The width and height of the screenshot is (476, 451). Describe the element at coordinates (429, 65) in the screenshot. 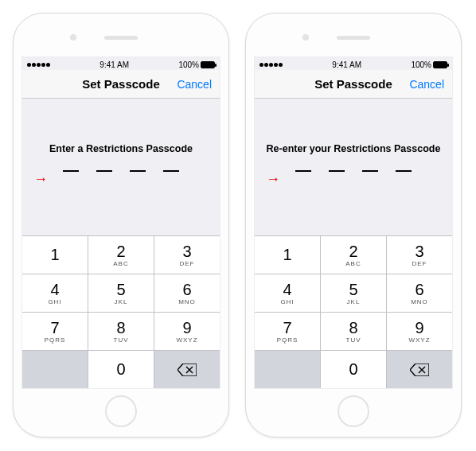

I see `status-right: 100%` at that location.